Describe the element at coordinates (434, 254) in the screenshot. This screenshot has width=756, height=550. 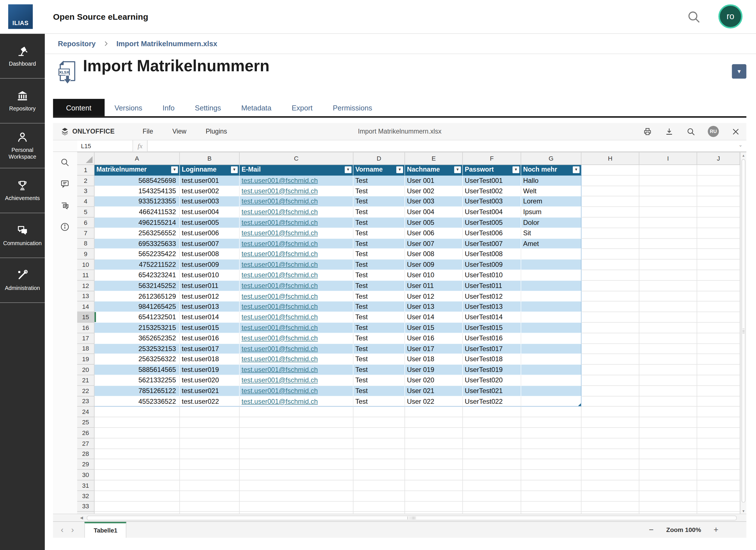
I see `cell: User 008` at that location.